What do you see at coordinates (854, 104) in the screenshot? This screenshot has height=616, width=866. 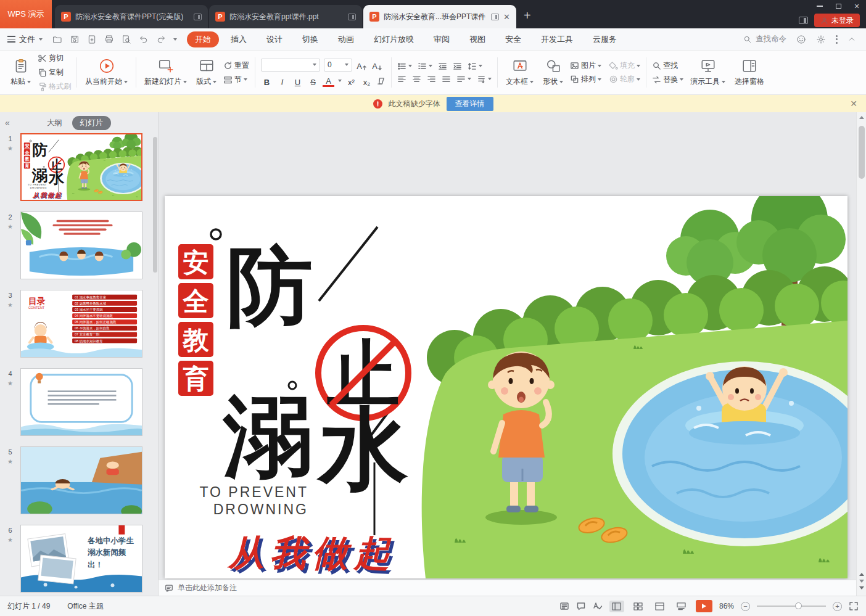 I see `warning-close-icon: ✕` at bounding box center [854, 104].